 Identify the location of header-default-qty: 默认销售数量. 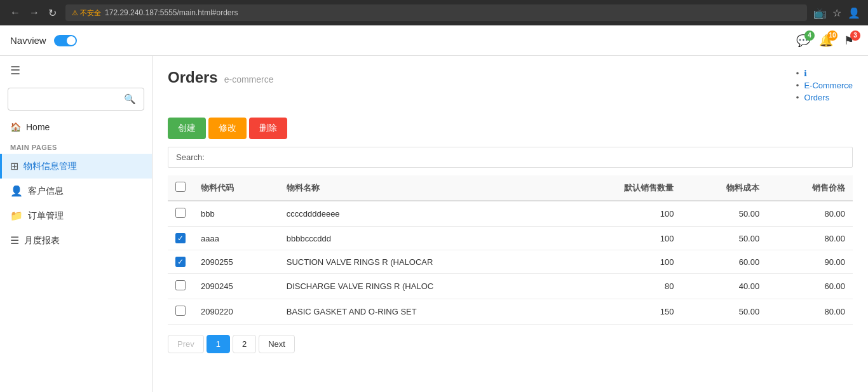
(624, 188).